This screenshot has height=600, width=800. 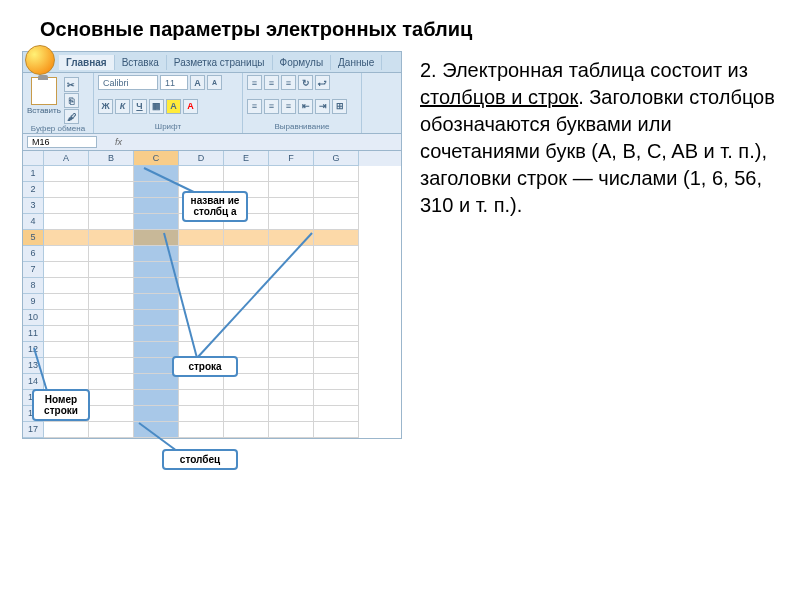 What do you see at coordinates (34, 158) in the screenshot?
I see `select-all-corner` at bounding box center [34, 158].